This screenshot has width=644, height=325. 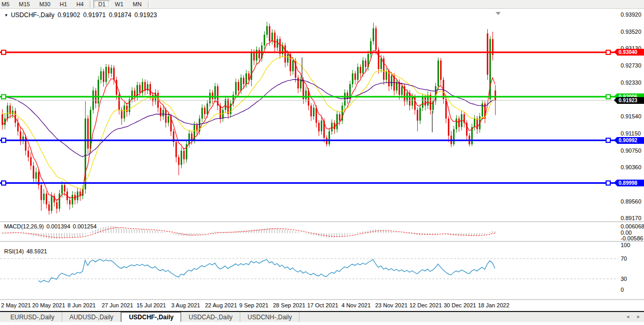 I want to click on timeframe-m5-button: M5, so click(x=7, y=4).